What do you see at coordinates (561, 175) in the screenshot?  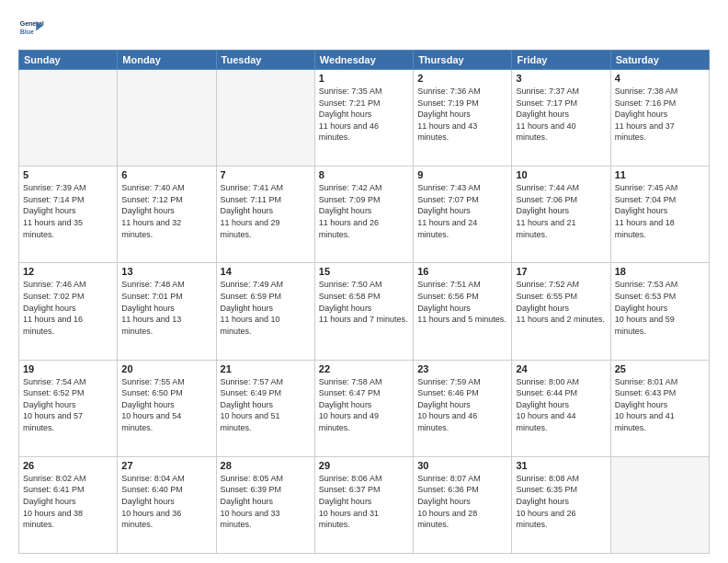 I see `day-number: 10` at bounding box center [561, 175].